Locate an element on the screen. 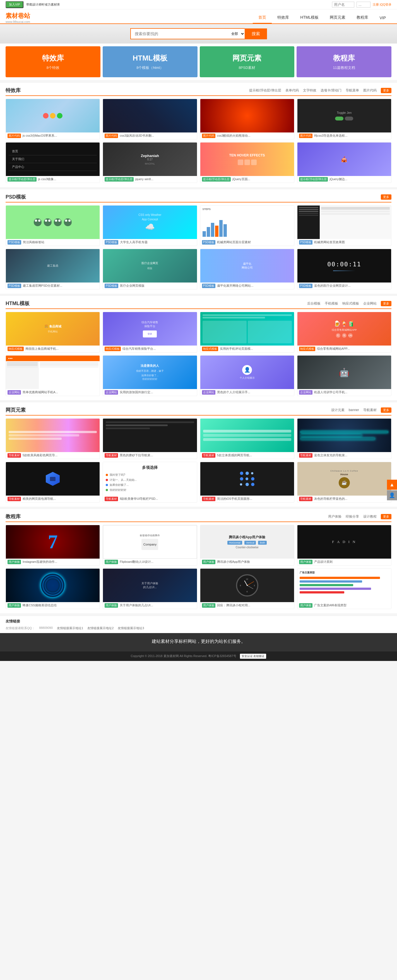 This screenshot has width=397, height=980. scroll-top-btn: ▲ is located at coordinates (392, 485).